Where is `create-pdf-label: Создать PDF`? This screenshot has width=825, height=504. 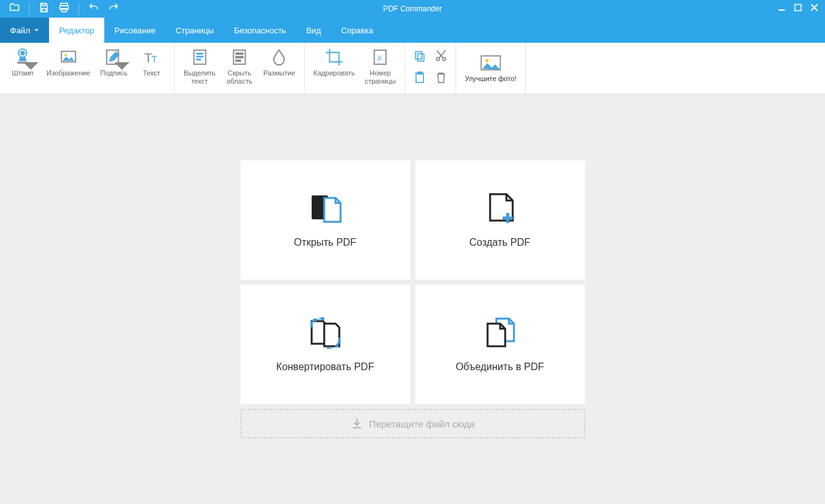 create-pdf-label: Создать PDF is located at coordinates (500, 243).